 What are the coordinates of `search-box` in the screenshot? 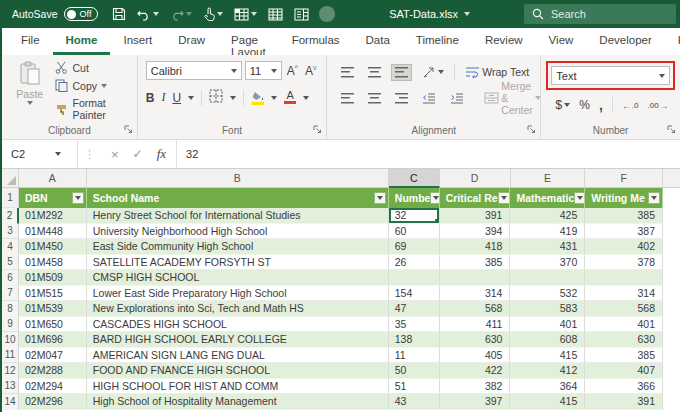 It's located at (600, 14).